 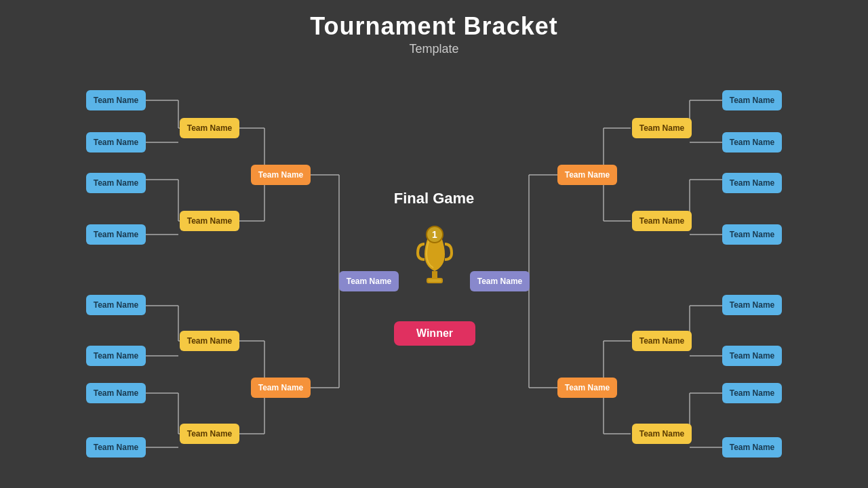 I want to click on team-r1-r2: Team Name, so click(x=662, y=128).